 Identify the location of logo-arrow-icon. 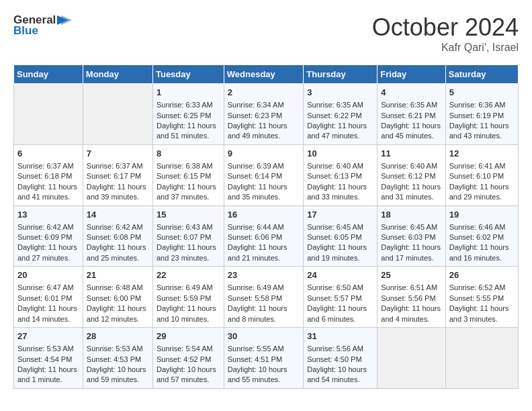
(64, 20).